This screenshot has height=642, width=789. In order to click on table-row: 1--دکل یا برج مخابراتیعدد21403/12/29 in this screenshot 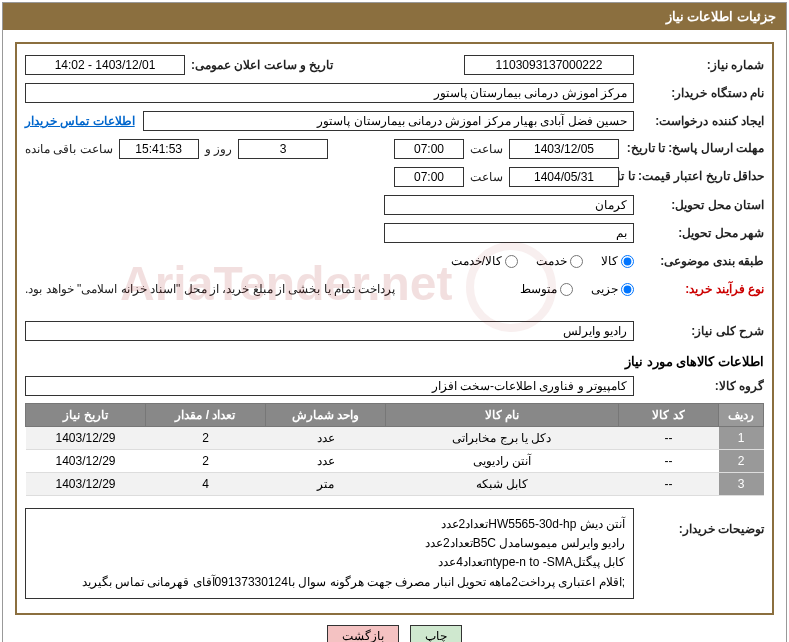, I will do `click(395, 438)`.